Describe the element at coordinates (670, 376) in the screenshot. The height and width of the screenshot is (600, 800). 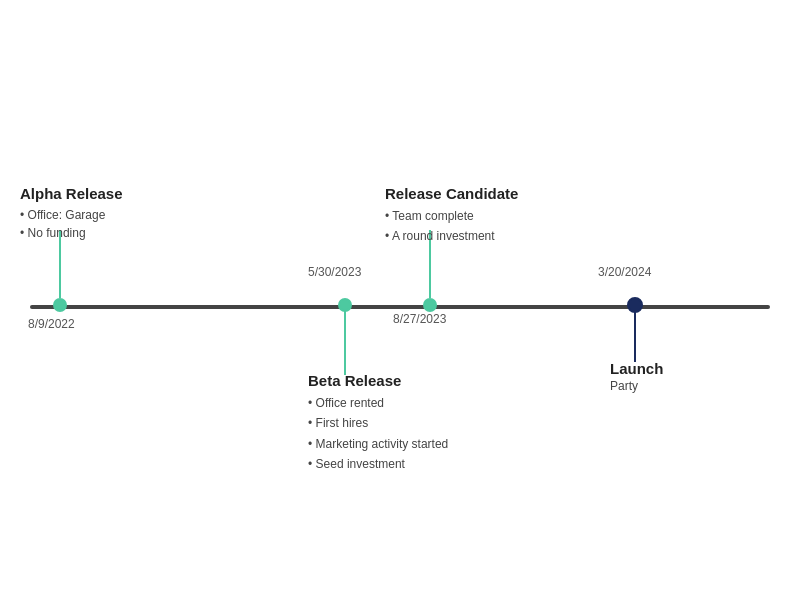
I see `label-launch: Launch Party` at that location.